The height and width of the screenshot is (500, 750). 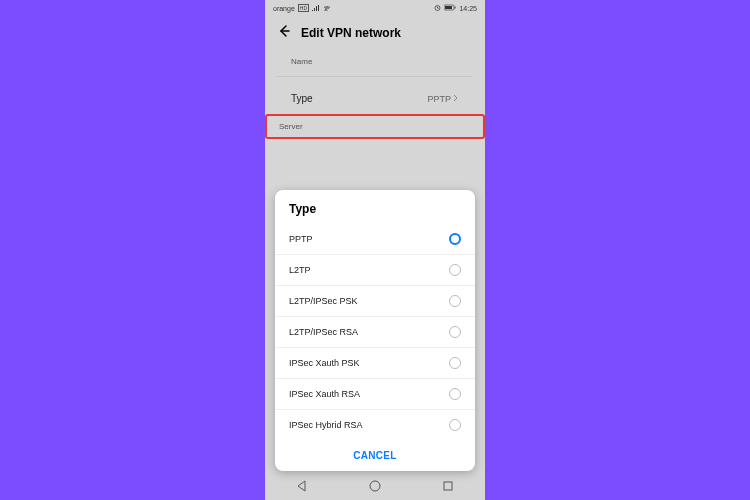 I want to click on type-option: IPSec Xauth RSA, so click(x=375, y=394).